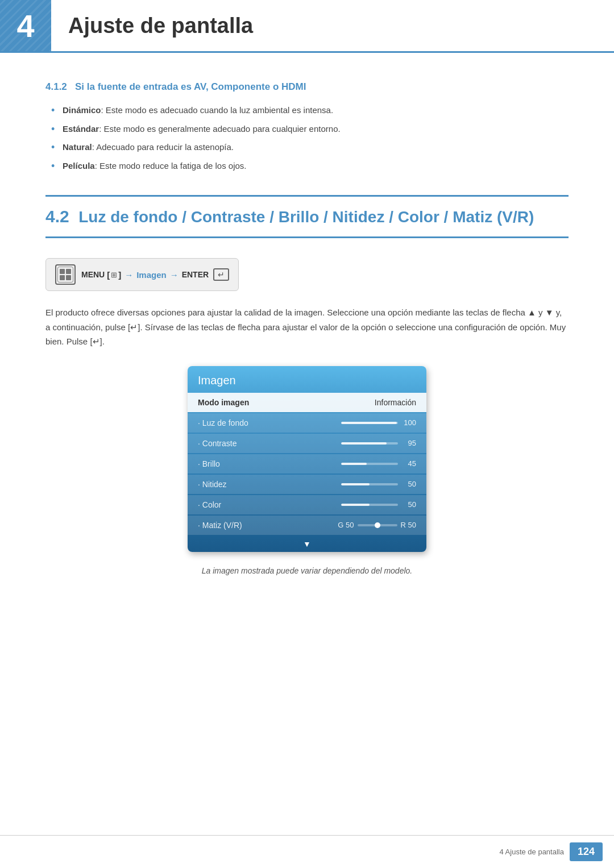  I want to click on menu-row-color: · Color 50, so click(307, 505).